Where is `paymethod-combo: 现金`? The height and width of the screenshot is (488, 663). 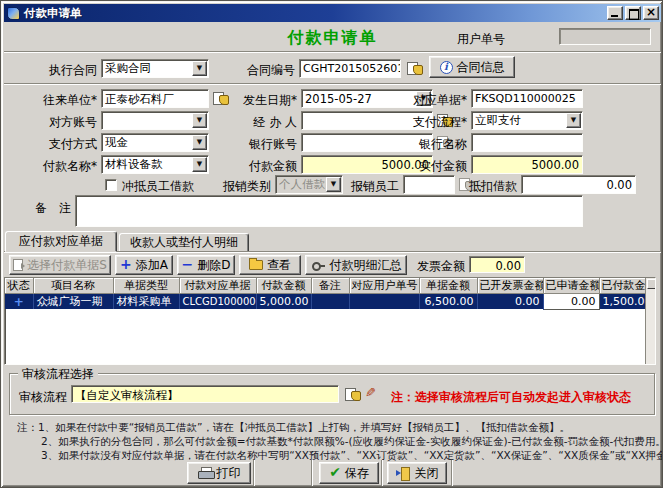 paymethod-combo: 现金 is located at coordinates (155, 142).